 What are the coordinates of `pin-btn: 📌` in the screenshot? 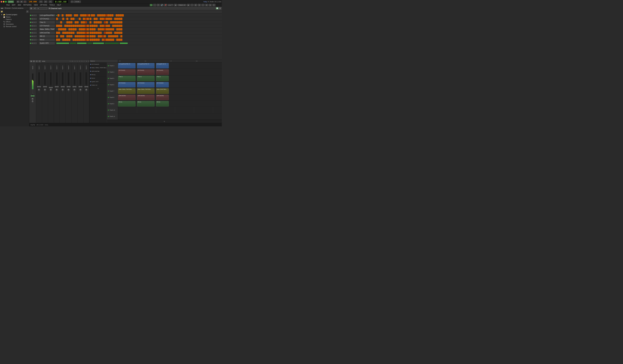 It's located at (166, 5).